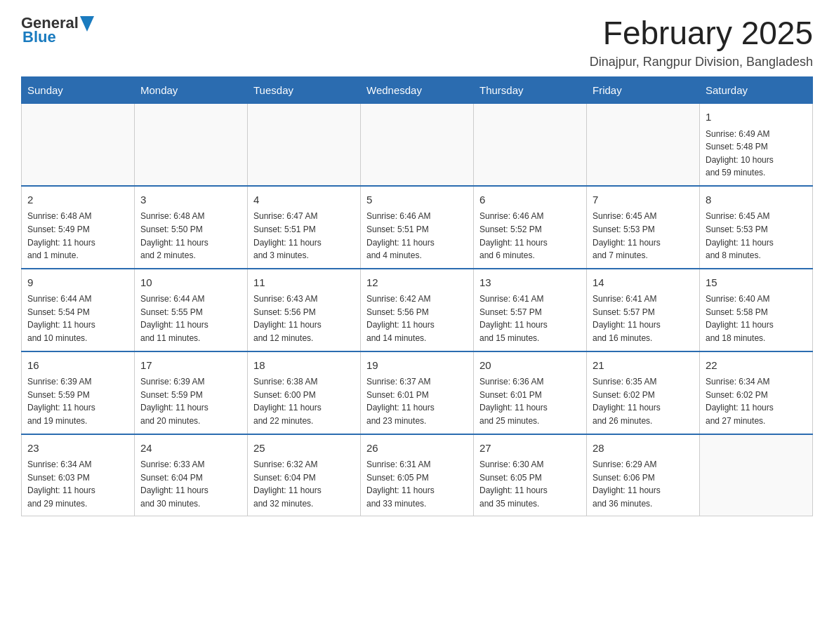 This screenshot has width=834, height=644. I want to click on calendar-cell: 7Sunrise: 6:45 AMSunset: 5:53 PMDaylight…, so click(643, 227).